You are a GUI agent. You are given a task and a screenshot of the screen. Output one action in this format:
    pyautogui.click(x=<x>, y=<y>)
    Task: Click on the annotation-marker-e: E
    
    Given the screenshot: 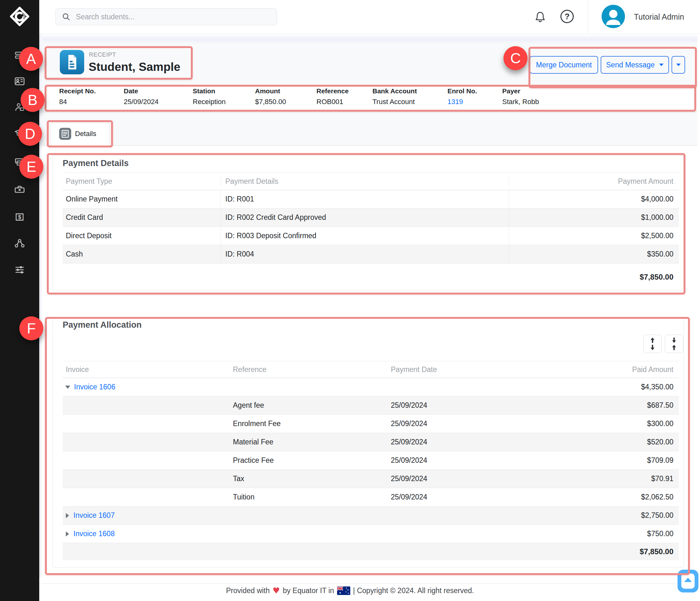 What is the action you would take?
    pyautogui.click(x=31, y=167)
    